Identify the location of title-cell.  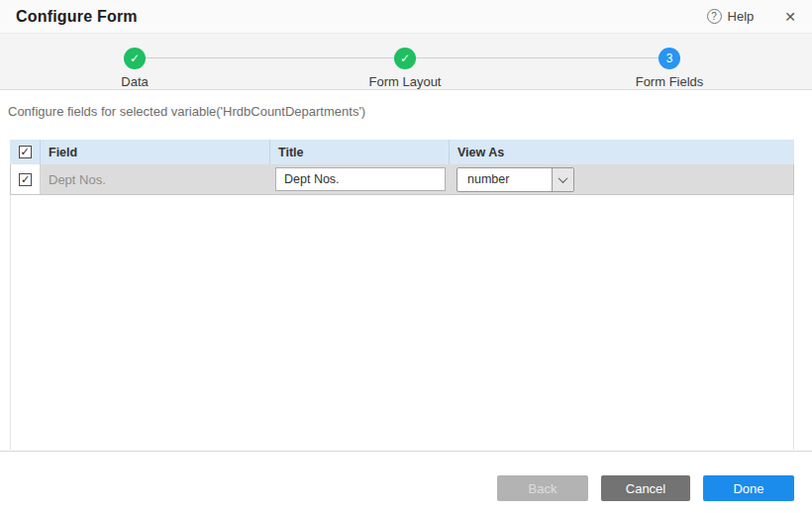
(360, 179).